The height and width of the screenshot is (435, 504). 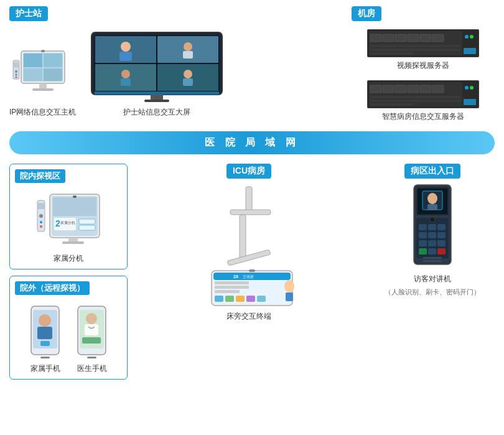 I want to click on ward-exit-section: 病区出入口, so click(x=432, y=230).